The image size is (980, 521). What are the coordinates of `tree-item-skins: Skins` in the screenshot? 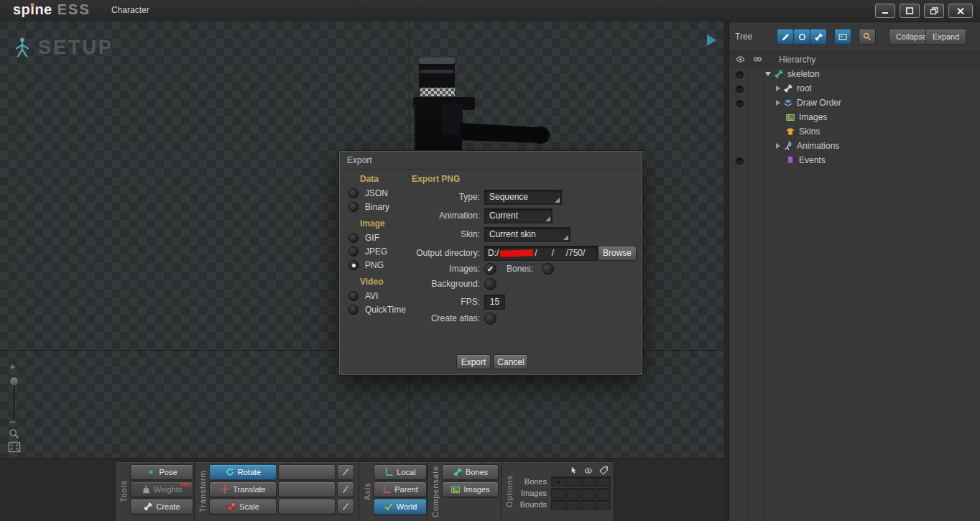 It's located at (792, 132).